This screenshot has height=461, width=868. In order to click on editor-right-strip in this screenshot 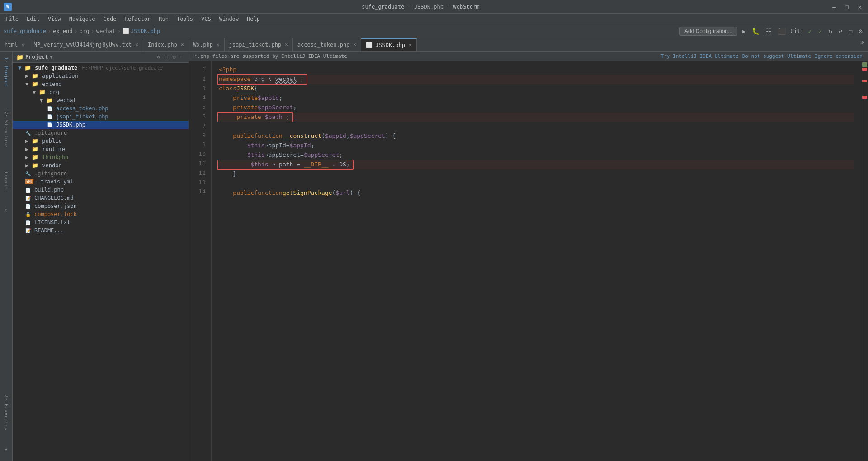, I will do `click(864, 261)`.